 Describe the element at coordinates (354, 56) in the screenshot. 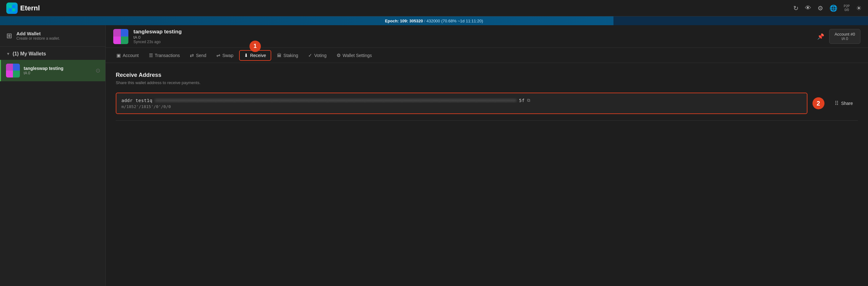

I see `tab-wallet-settings: ⚙ Wallet Settings` at that location.